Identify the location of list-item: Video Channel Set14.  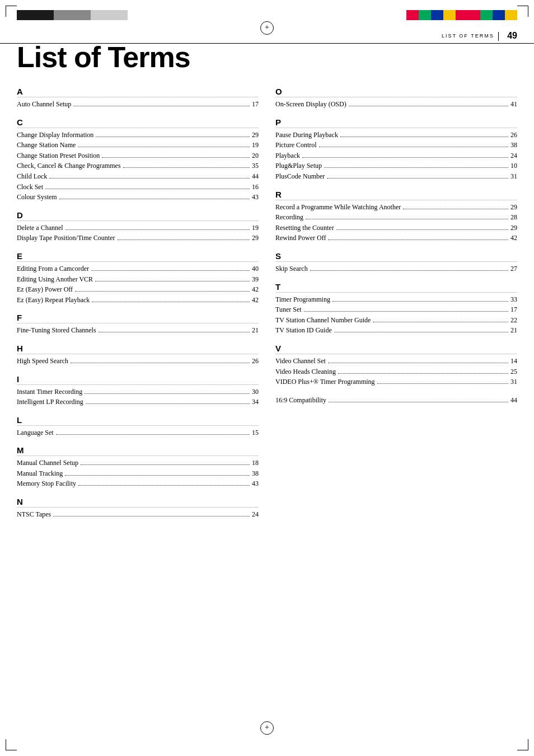
(396, 361).